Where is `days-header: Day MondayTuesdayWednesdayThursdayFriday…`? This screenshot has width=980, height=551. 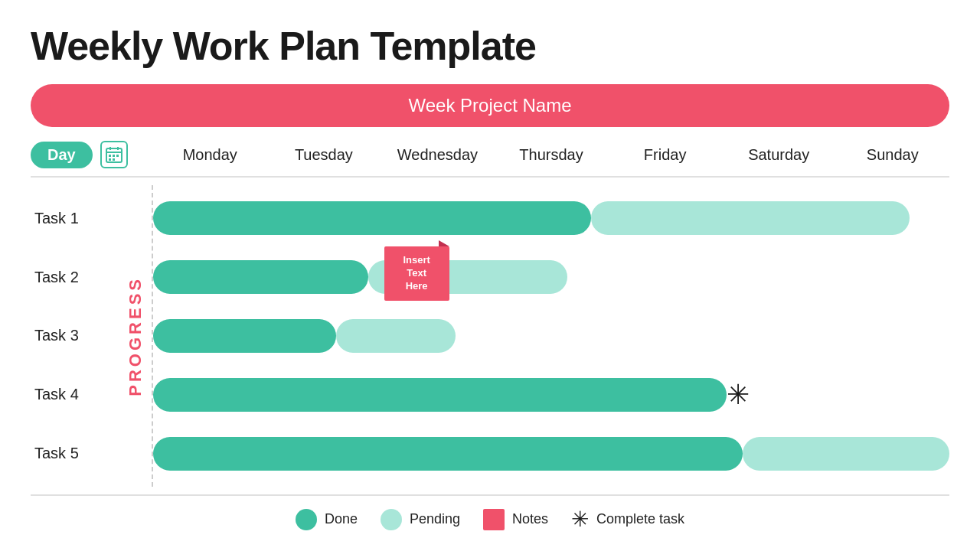
days-header: Day MondayTuesdayWednesdayThursdayFriday… is located at coordinates (490, 159).